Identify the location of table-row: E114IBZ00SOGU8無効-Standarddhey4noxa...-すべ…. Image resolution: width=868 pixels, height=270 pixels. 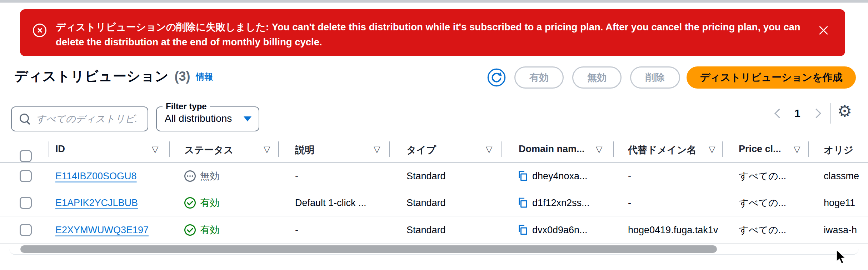
(434, 176).